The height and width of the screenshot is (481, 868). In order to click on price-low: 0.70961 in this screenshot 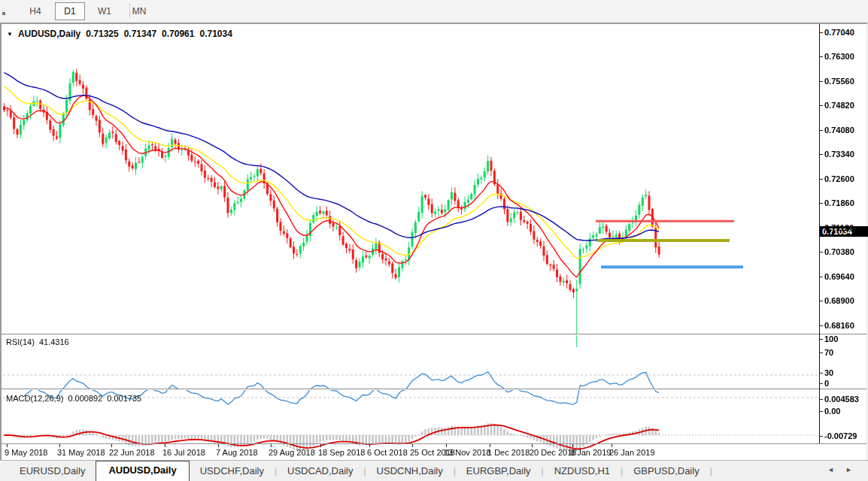, I will do `click(178, 34)`.